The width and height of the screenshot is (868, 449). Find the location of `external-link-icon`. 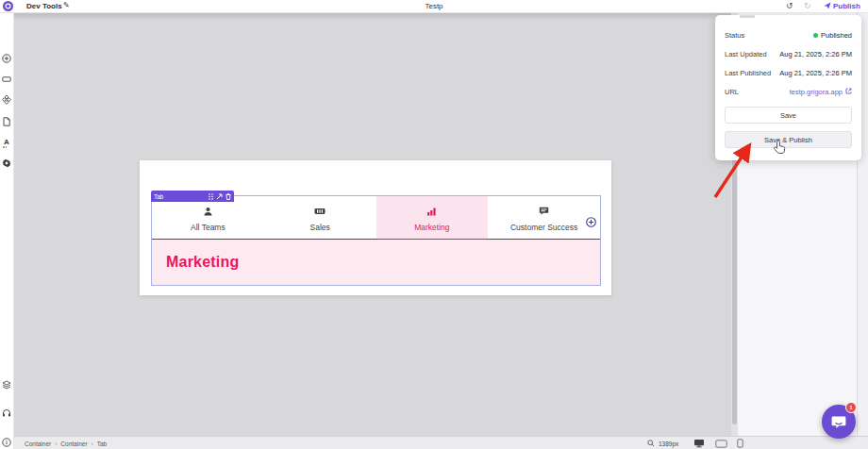

external-link-icon is located at coordinates (849, 92).